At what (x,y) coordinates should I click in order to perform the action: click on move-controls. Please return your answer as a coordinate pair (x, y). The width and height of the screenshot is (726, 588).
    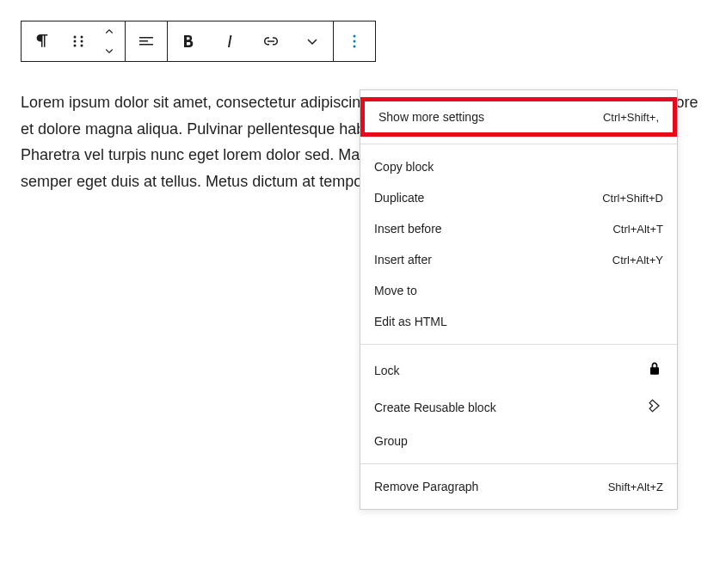
    Looking at the image, I should click on (109, 41).